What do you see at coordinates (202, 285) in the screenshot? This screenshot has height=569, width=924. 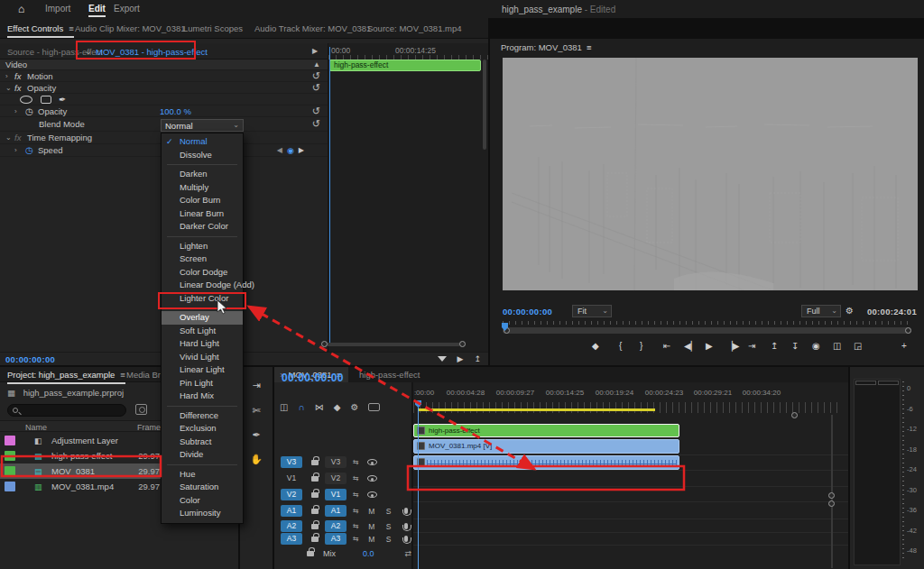 I see `menu-item-linear-dodge-add-: Linear Dodge (Add)` at bounding box center [202, 285].